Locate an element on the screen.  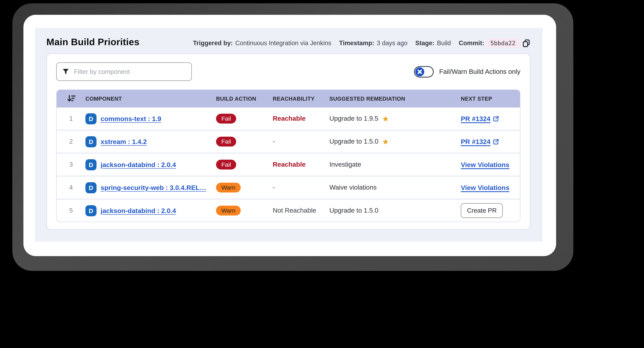
meta-label: Timestamp: is located at coordinates (357, 43).